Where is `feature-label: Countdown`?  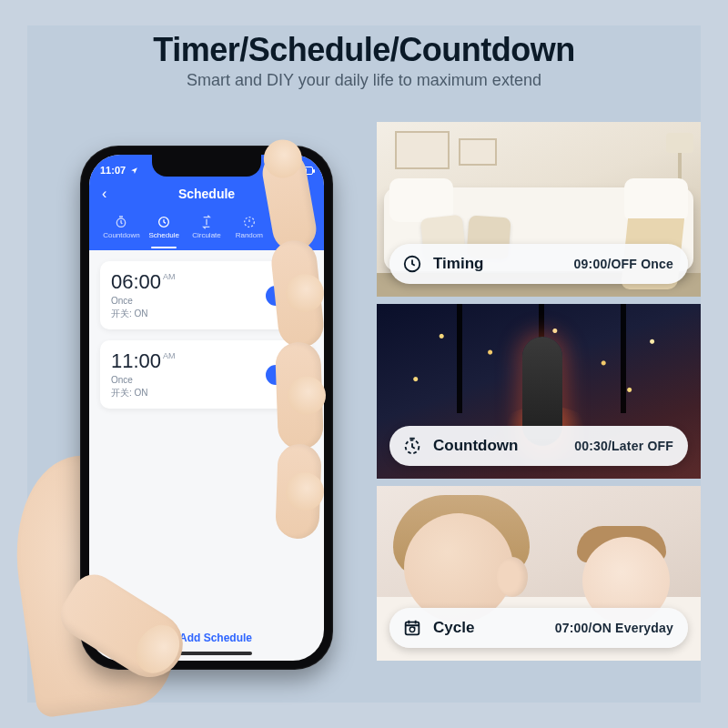 feature-label: Countdown is located at coordinates (475, 446).